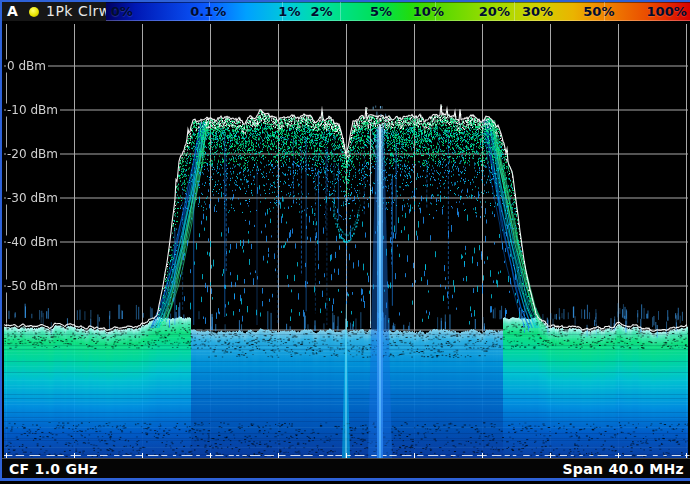  What do you see at coordinates (33, 110) in the screenshot?
I see `y-axis-label-1: -10 dBm` at bounding box center [33, 110].